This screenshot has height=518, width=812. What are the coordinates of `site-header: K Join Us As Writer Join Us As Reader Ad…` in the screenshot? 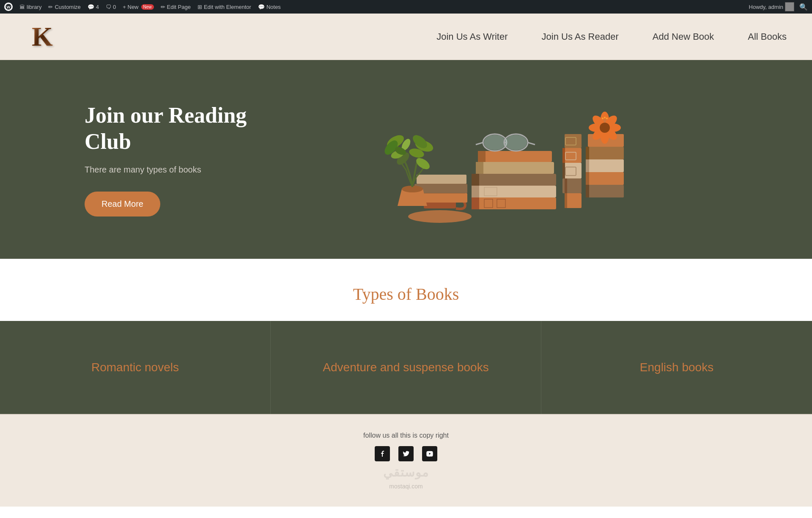 It's located at (406, 37).